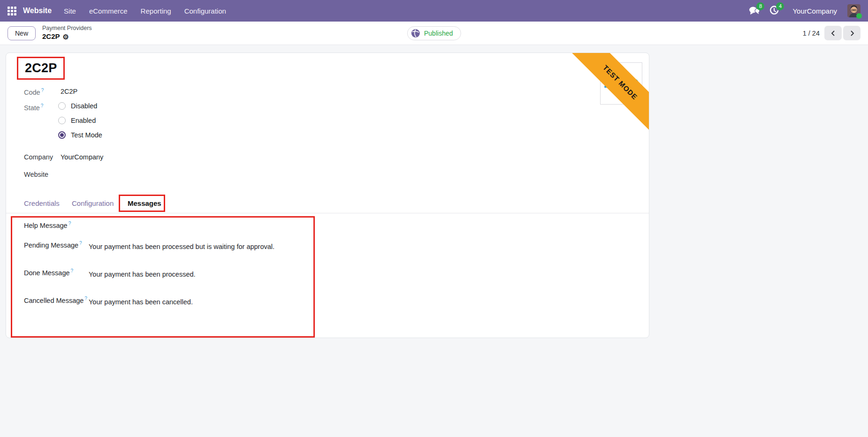 This screenshot has height=437, width=868. What do you see at coordinates (12, 11) in the screenshot?
I see `apps-grid-icon` at bounding box center [12, 11].